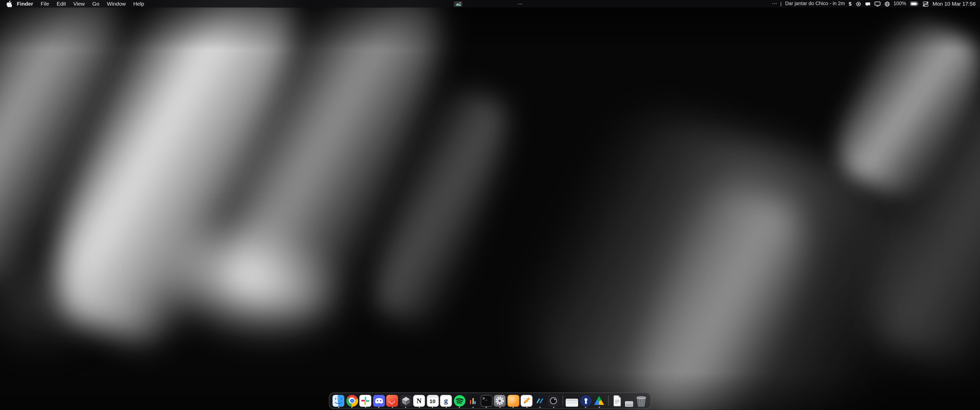 The height and width of the screenshot is (410, 980). I want to click on document-file-icon, so click(617, 401).